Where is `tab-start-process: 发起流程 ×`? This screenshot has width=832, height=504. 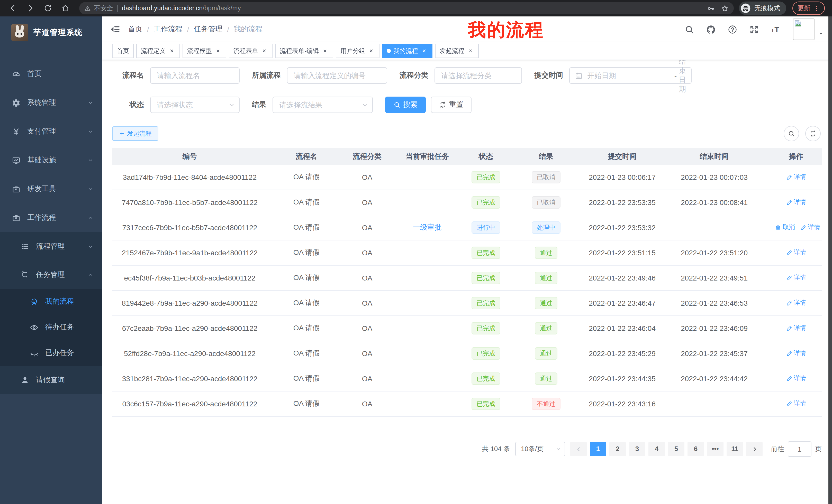
tab-start-process: 发起流程 × is located at coordinates (457, 51).